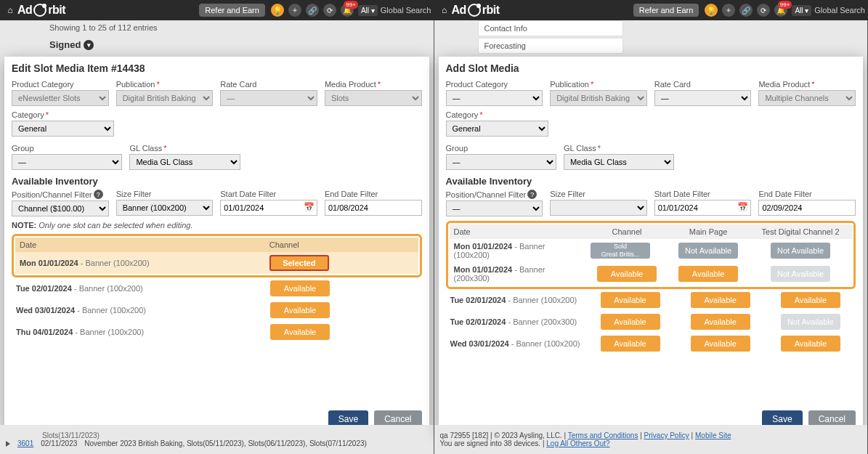 The image size is (868, 454). I want to click on table-row: Mon 01/01/2024 - Banner (100x200) SoldGr…, so click(651, 251).